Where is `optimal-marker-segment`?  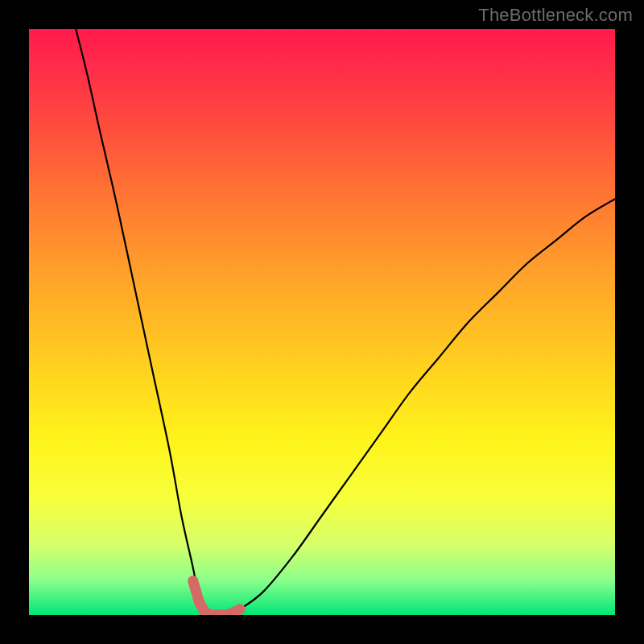
optimal-marker-segment is located at coordinates (237, 611).